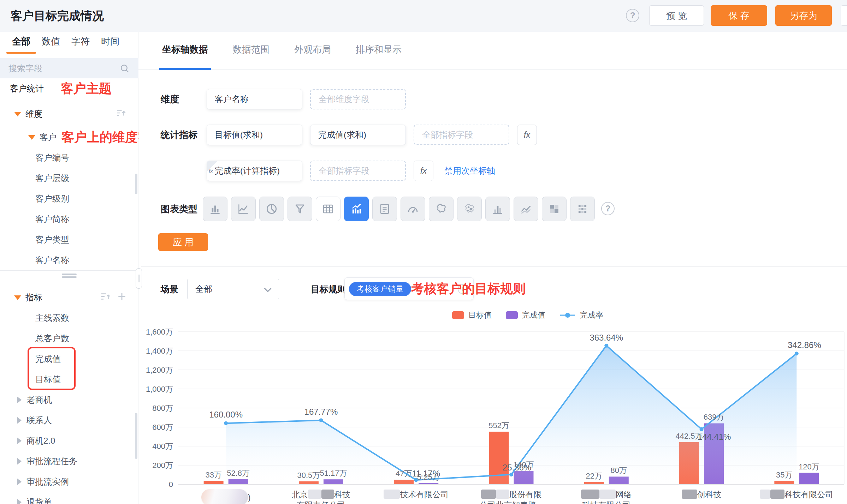 This screenshot has width=847, height=504. I want to click on dimension-field: 客户名称, so click(254, 99).